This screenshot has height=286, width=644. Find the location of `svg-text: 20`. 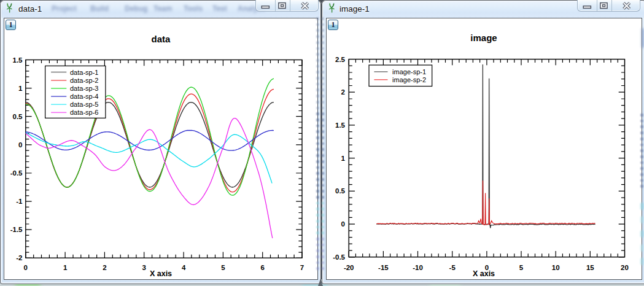

svg-text: 20 is located at coordinates (625, 268).